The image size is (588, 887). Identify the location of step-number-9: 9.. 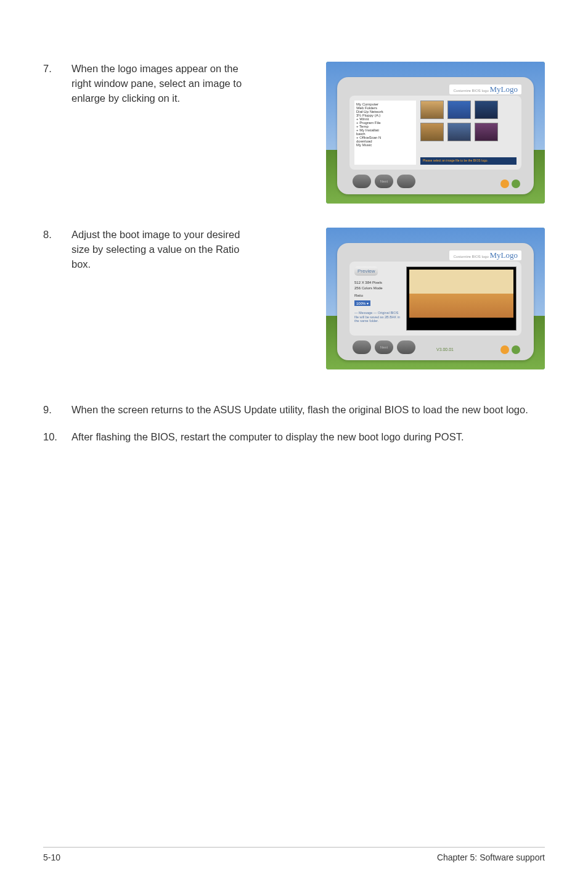
(57, 410).